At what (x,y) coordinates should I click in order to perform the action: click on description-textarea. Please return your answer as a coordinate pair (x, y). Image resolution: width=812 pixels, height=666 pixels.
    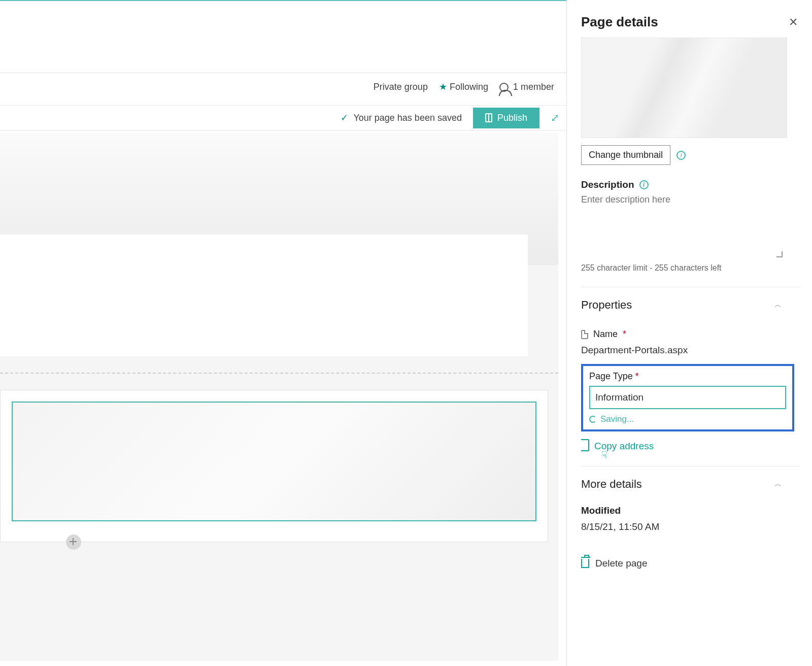
    Looking at the image, I should click on (681, 223).